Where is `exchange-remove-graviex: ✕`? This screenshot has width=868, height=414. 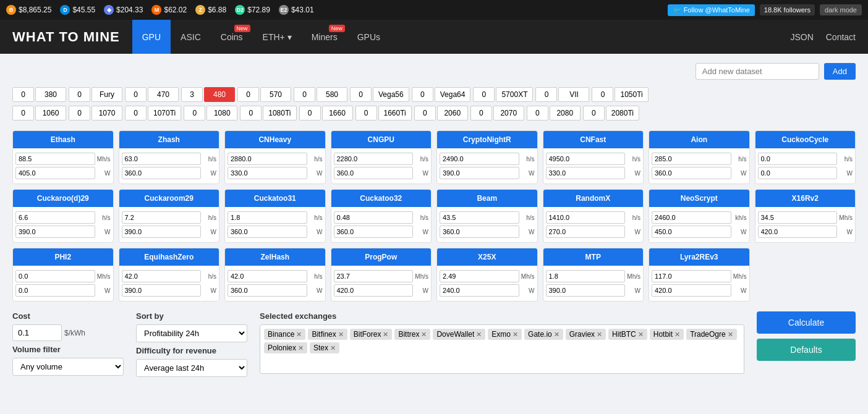 exchange-remove-graviex: ✕ is located at coordinates (600, 335).